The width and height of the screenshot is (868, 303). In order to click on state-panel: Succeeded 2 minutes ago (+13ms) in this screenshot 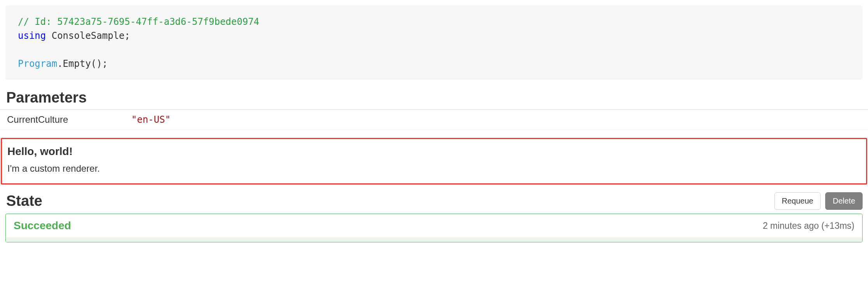, I will do `click(434, 228)`.